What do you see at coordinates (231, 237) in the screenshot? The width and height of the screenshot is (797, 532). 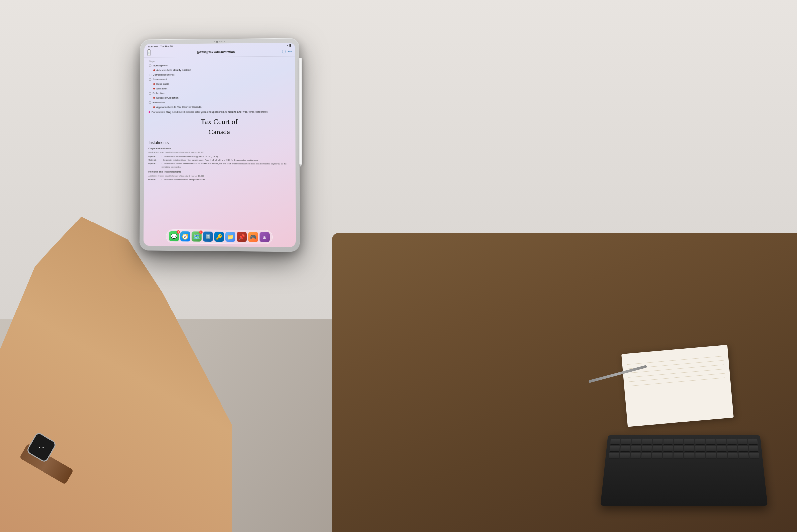 I see `dock-files: 📁` at bounding box center [231, 237].